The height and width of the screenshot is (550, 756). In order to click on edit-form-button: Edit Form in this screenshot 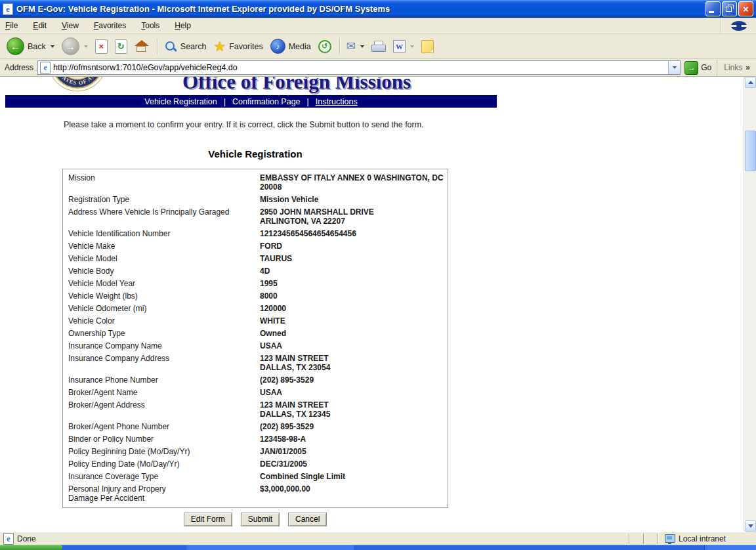, I will do `click(208, 520)`.